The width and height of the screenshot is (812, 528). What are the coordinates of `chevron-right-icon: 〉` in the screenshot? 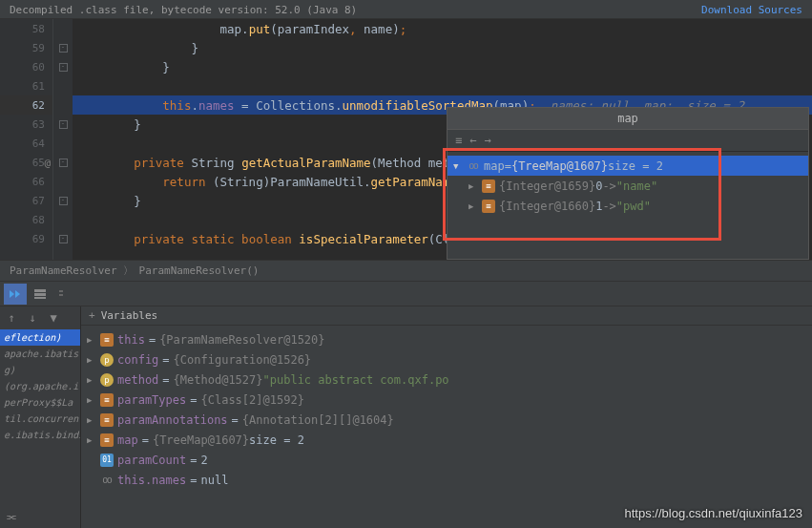 It's located at (128, 271).